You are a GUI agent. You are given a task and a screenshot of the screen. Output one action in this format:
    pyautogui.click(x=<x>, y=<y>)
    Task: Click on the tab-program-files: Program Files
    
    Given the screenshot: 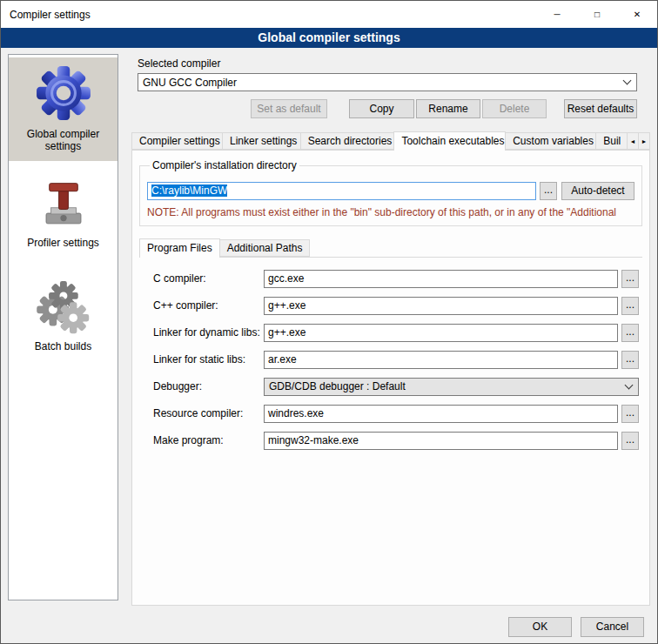 What is the action you would take?
    pyautogui.click(x=179, y=248)
    